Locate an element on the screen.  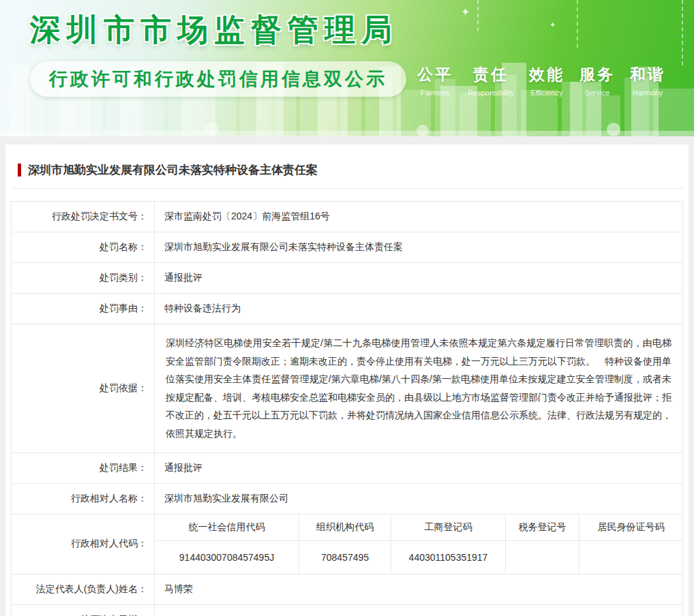
row-label: 处罚名称： is located at coordinates (83, 248).